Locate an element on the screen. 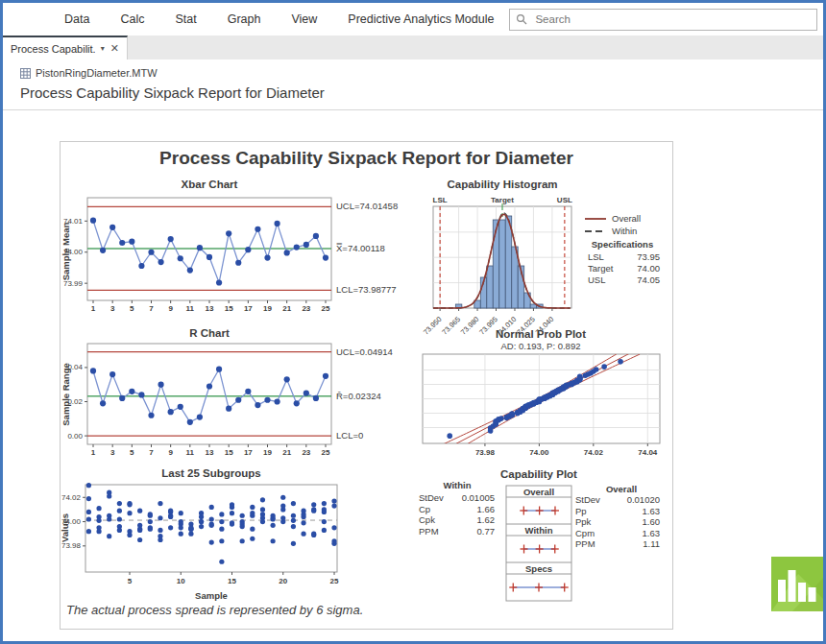 This screenshot has width=826, height=644. svg-text: 13 is located at coordinates (209, 309).